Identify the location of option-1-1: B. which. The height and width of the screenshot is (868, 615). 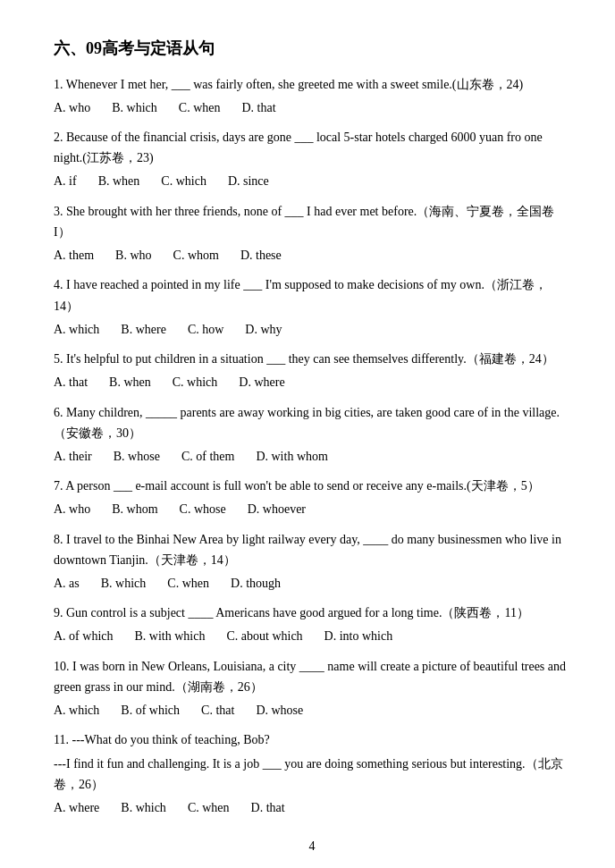
(134, 108).